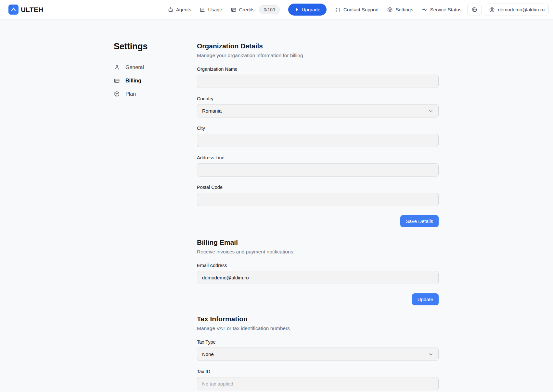 This screenshot has width=553, height=392. Describe the element at coordinates (318, 372) in the screenshot. I see `tax-id-label: Tax ID` at that location.